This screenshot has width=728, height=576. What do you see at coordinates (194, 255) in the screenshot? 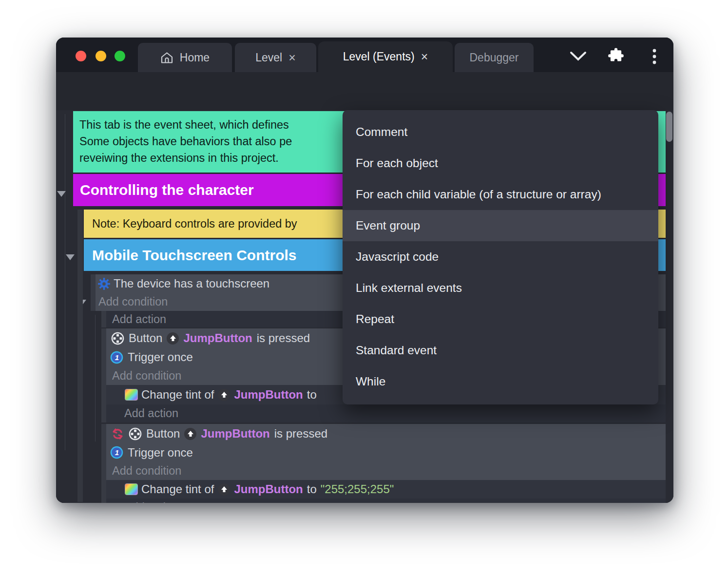
I see `group-title: Mobile Touchscreen Controls` at bounding box center [194, 255].